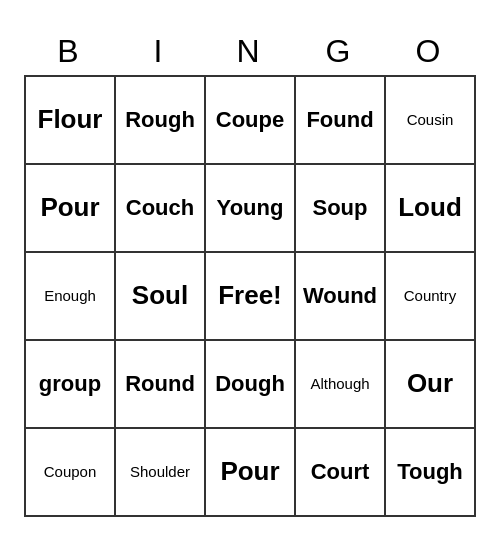  Describe the element at coordinates (430, 120) in the screenshot. I see `cell-text: Cousin` at that location.